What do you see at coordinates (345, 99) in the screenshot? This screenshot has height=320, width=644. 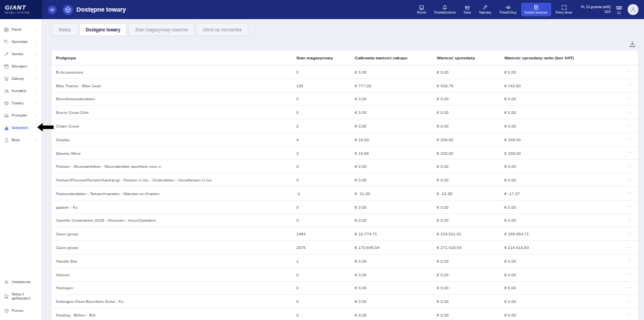 I see `table-row: Bromfietsonderdelen0€ 0,00€ 0,00€ 0,00` at bounding box center [345, 99].